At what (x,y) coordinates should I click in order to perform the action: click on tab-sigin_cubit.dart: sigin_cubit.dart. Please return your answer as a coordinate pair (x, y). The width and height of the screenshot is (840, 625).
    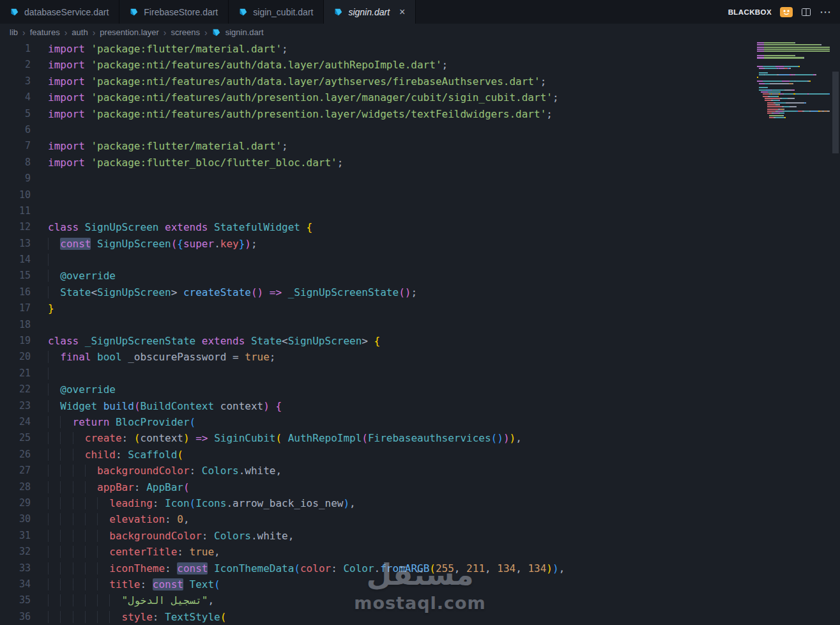
    Looking at the image, I should click on (276, 12).